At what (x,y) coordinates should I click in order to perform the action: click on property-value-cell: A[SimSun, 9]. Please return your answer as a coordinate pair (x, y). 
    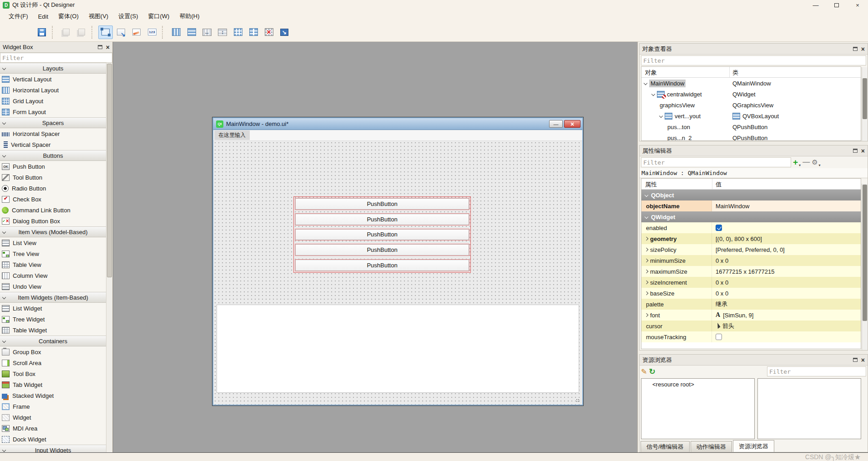
    Looking at the image, I should click on (786, 315).